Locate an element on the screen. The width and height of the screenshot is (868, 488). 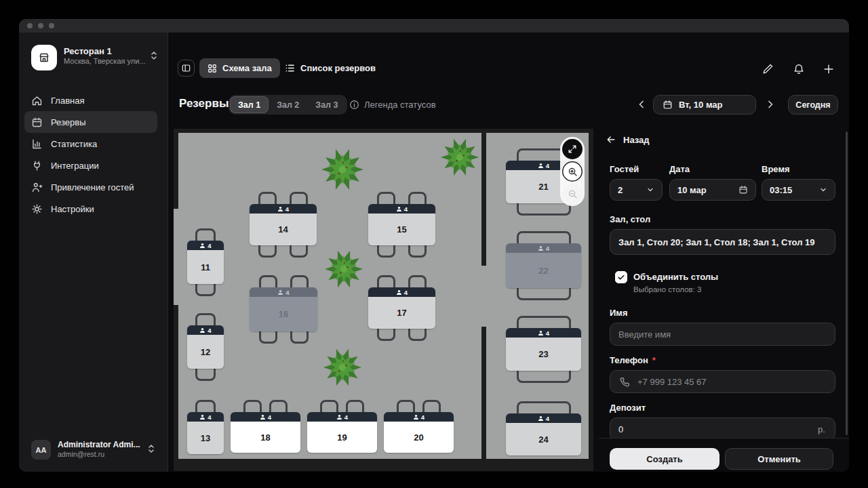
restaurant-switcher: Ресторан 1 Москва, Тверская ули... is located at coordinates (94, 57).